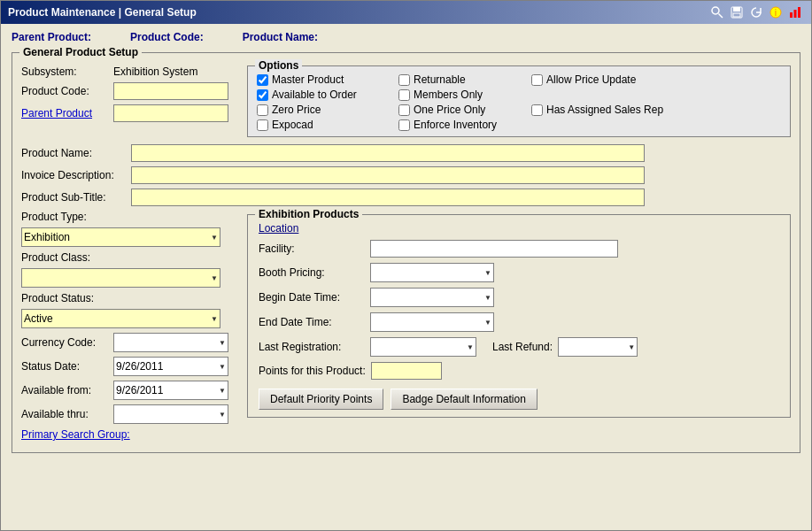 The height and width of the screenshot is (531, 812). Describe the element at coordinates (129, 258) in the screenshot. I see `product-class-row: Product Class:` at that location.